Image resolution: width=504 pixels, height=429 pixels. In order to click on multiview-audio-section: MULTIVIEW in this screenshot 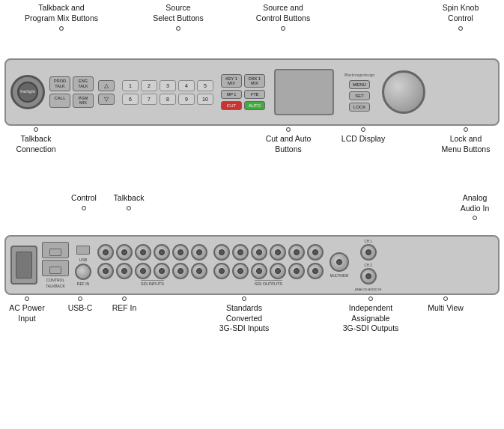, I will do `click(339, 265)`.